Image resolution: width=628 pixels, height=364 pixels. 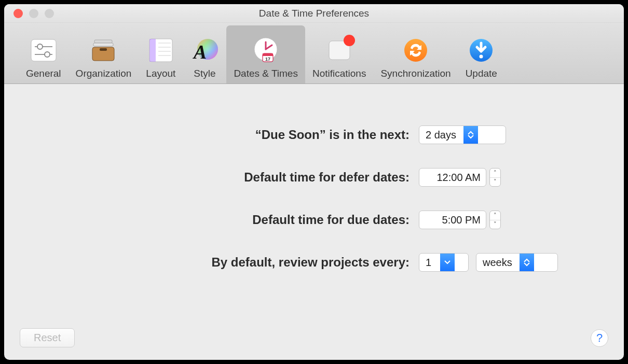 I want to click on zoom-button, so click(x=49, y=13).